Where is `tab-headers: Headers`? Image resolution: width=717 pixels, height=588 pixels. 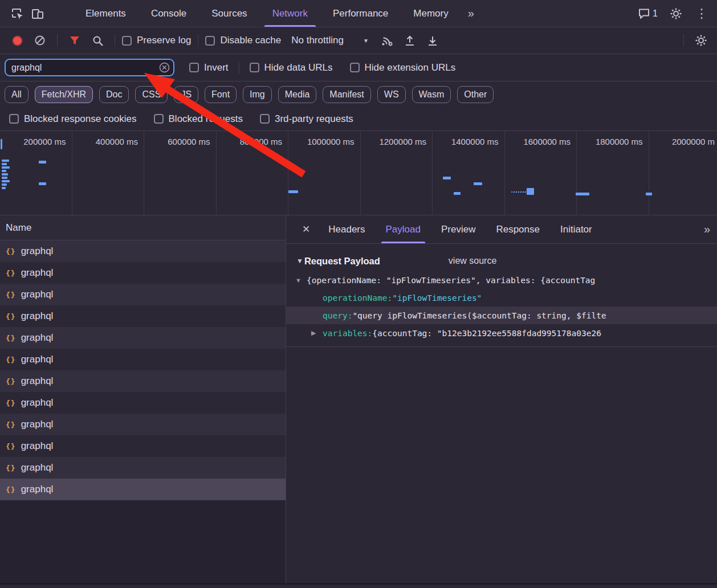 tab-headers: Headers is located at coordinates (347, 229).